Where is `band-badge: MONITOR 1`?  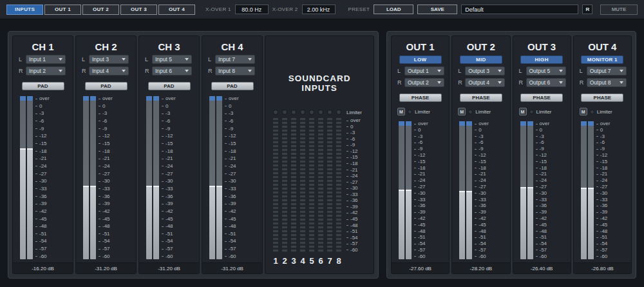 band-badge: MONITOR 1 is located at coordinates (602, 59).